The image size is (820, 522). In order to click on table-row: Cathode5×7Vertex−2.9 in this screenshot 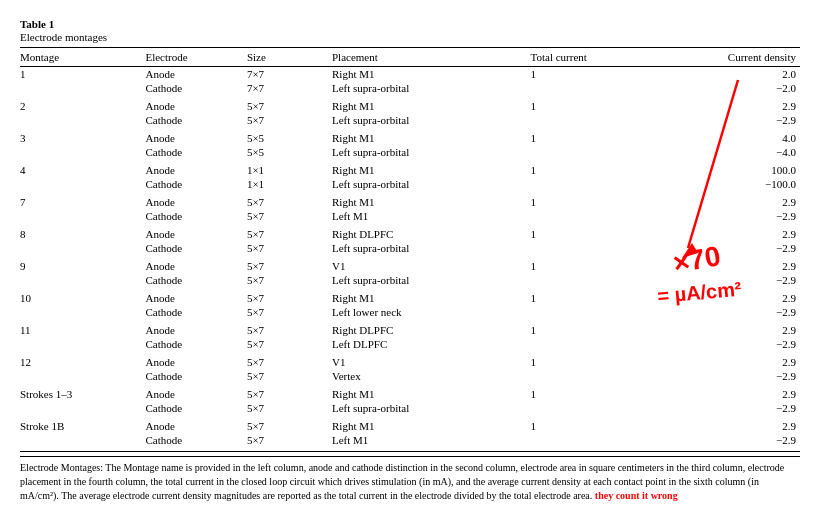, I will do `click(410, 378)`.